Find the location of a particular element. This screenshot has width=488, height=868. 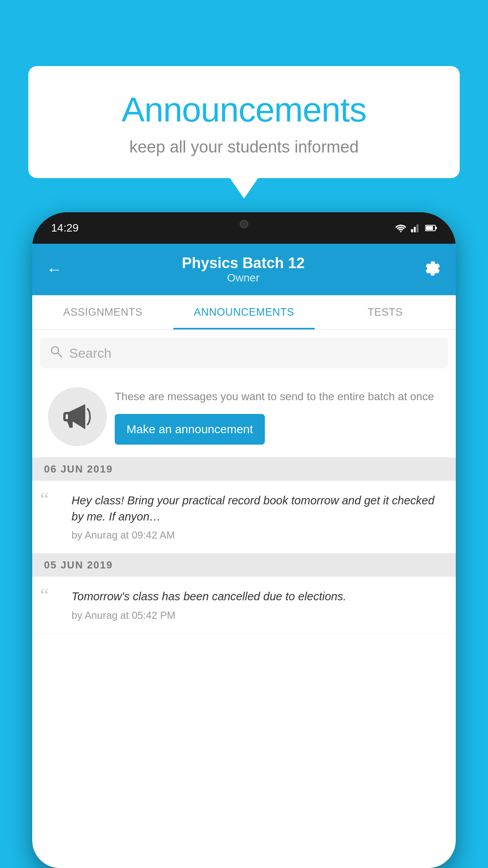

tab-assignments: ASSIGNMENTS is located at coordinates (103, 312).